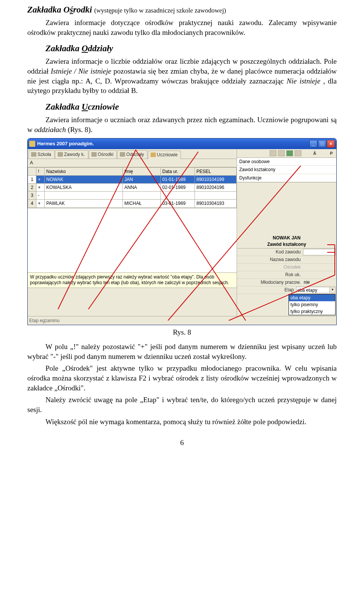 This screenshot has height=604, width=364. What do you see at coordinates (182, 10) in the screenshot?
I see `heading-osrodki: Zakładka Ośrodki (występuje tylko w zasa…` at bounding box center [182, 10].